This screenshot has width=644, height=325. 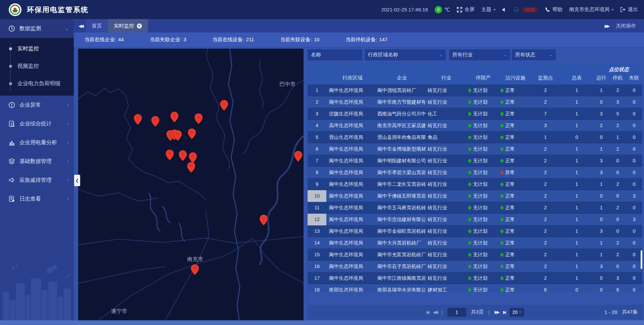 What do you see at coordinates (475, 138) in the screenshot?
I see `table-row-5: 5营山生态环境局营山县润丰肉食品有限食品无计划正常10010` at bounding box center [475, 138].